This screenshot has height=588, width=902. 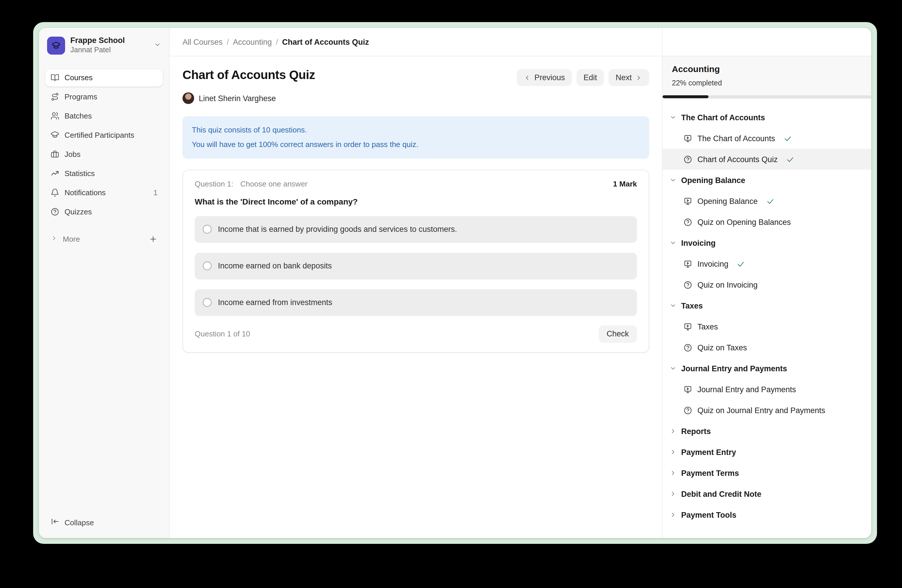 I want to click on outline-quiz: Quiz on Opening Balances, so click(x=767, y=222).